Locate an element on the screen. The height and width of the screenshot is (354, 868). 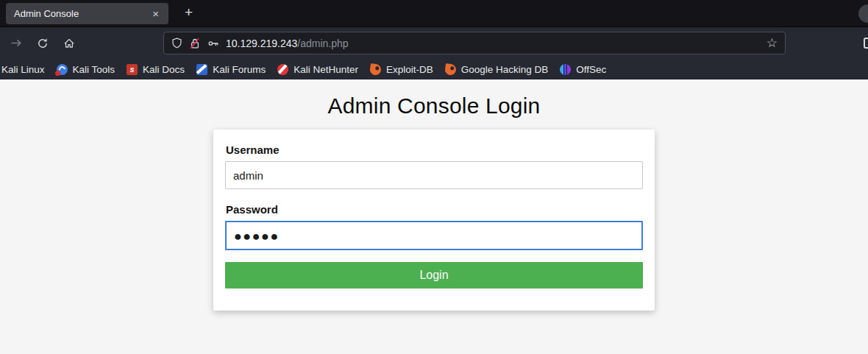
forward-icon is located at coordinates (16, 43).